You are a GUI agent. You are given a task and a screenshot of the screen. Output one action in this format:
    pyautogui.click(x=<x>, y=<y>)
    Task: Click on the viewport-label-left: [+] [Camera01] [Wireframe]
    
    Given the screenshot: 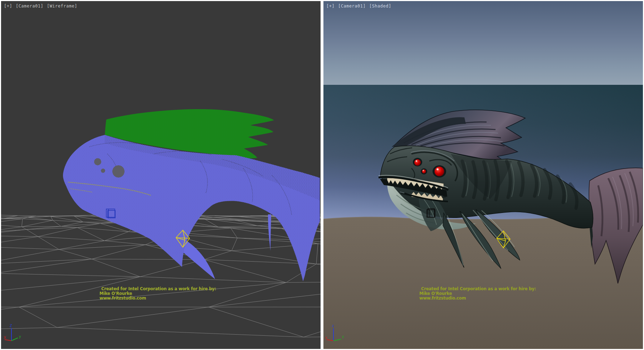 What is the action you would take?
    pyautogui.click(x=41, y=6)
    